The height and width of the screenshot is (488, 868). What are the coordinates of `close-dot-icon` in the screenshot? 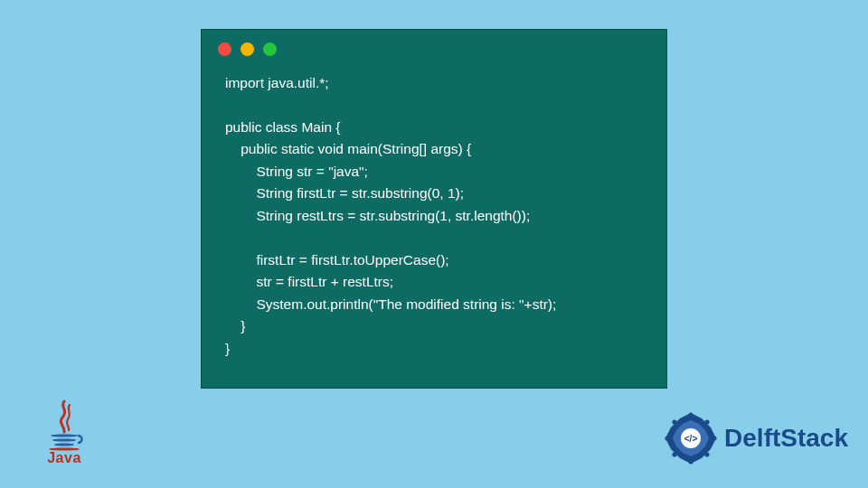 It's located at (224, 49).